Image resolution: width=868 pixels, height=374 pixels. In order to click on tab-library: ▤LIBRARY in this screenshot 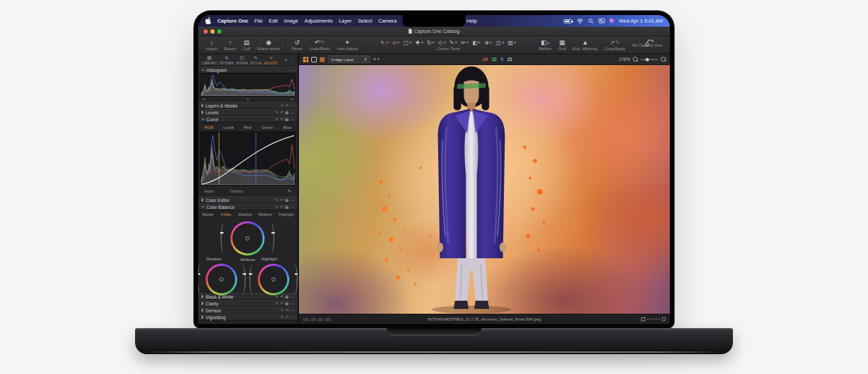, I will do `click(210, 60)`.